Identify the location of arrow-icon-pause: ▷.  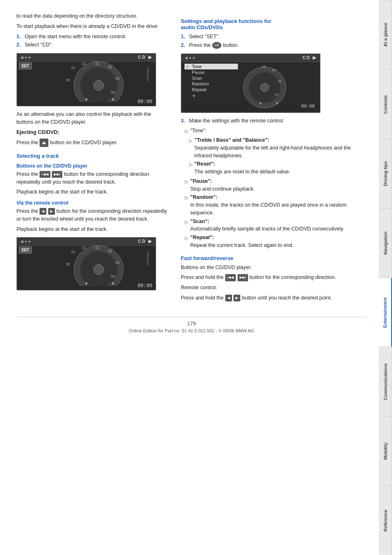
(187, 186).